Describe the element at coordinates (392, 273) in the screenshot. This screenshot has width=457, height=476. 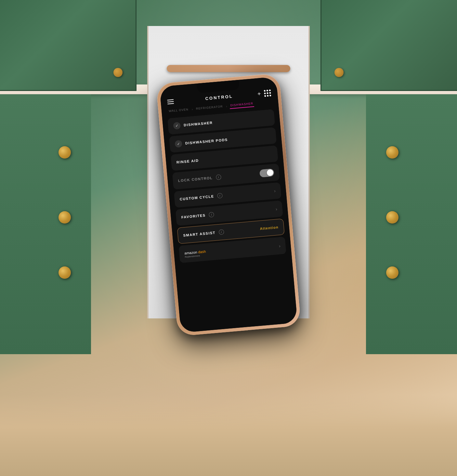
I see `cabinet-knob-right-bot` at that location.